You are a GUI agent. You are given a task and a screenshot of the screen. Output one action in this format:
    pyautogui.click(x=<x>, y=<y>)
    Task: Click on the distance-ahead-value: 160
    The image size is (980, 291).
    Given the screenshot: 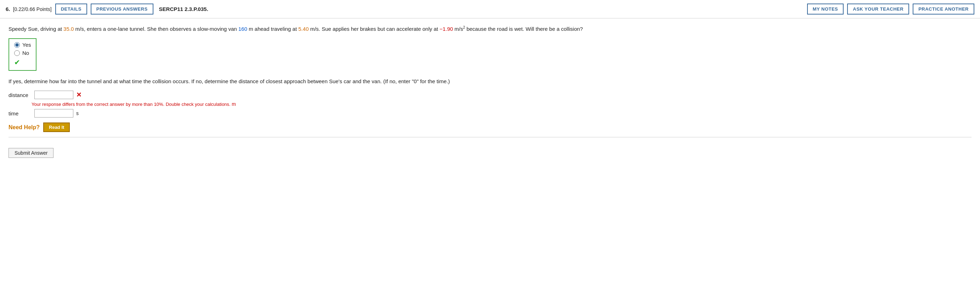 What is the action you would take?
    pyautogui.click(x=243, y=29)
    